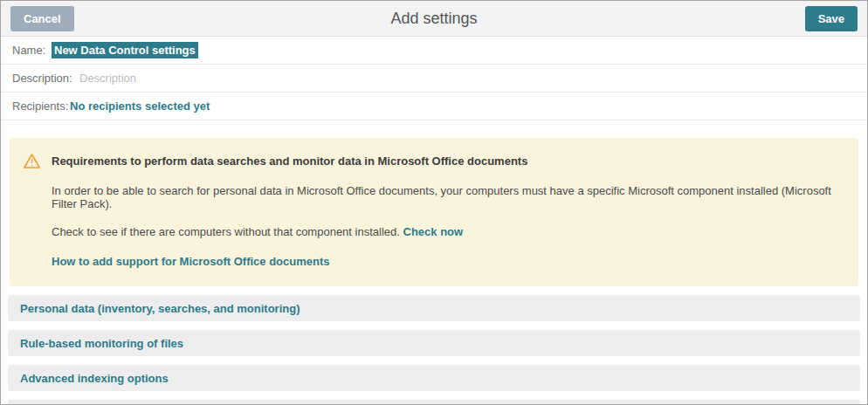  What do you see at coordinates (190, 262) in the screenshot?
I see `office-support-help-link: How to add support for Microsoft Office …` at bounding box center [190, 262].